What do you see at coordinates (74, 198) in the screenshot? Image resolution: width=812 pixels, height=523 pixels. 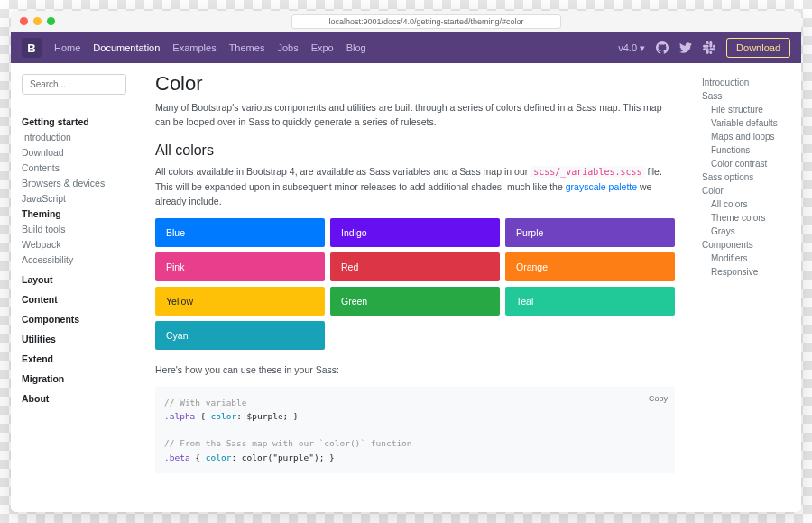 I see `sidebar-item: JavaScript` at bounding box center [74, 198].